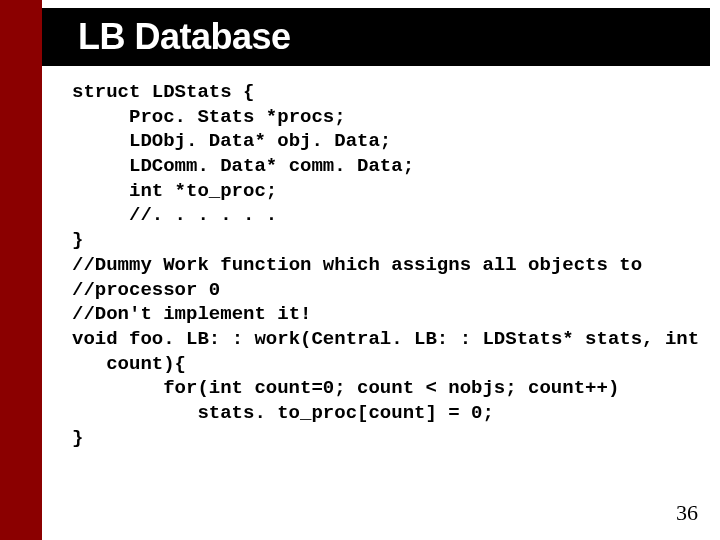  What do you see at coordinates (384, 92) in the screenshot?
I see `code-line: struct LDStats {` at bounding box center [384, 92].